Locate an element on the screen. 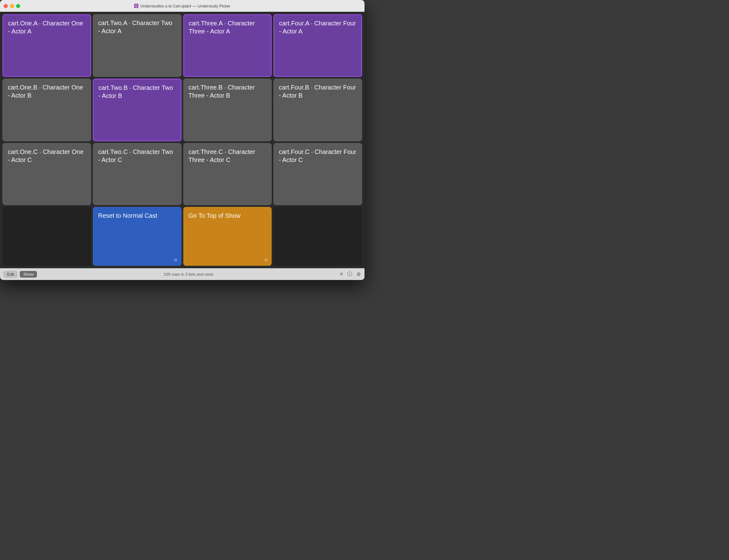  title-text: Understudies a la Cart.qlab4 — Understud… is located at coordinates (185, 6).